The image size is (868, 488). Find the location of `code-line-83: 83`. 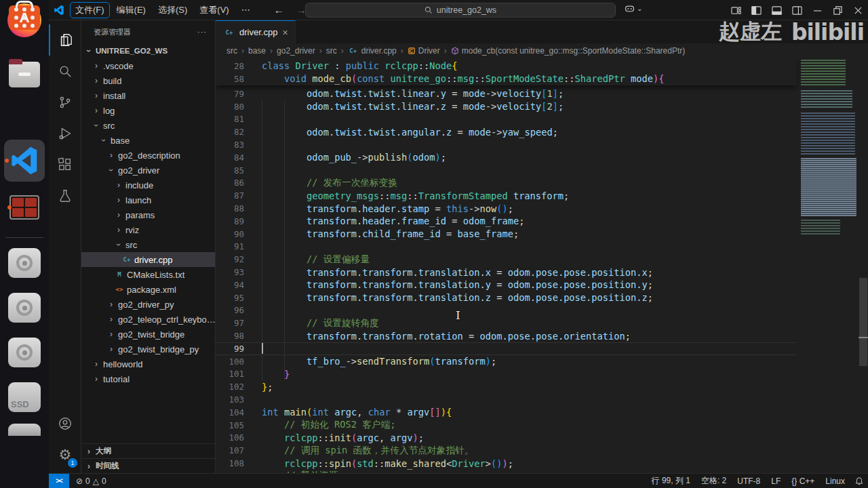

code-line-83: 83 is located at coordinates (506, 145).